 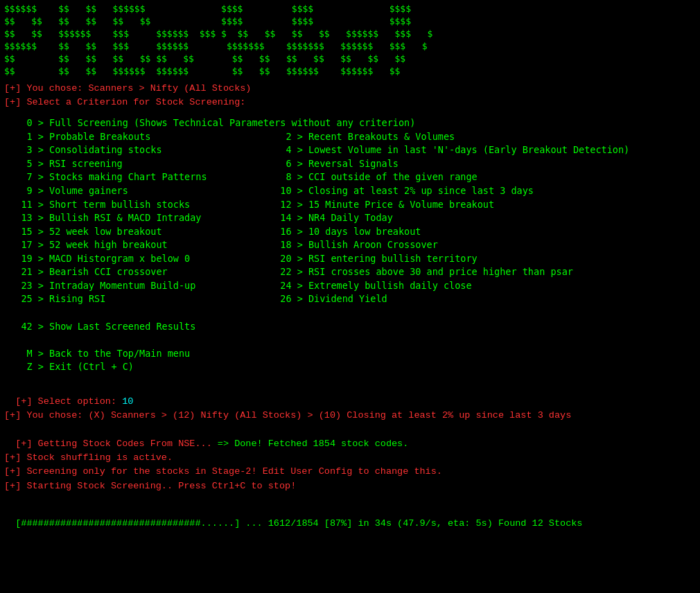 What do you see at coordinates (350, 89) in the screenshot?
I see `menu-header1: [+] You chose: Scanners > Nifty (All Sto…` at bounding box center [350, 89].